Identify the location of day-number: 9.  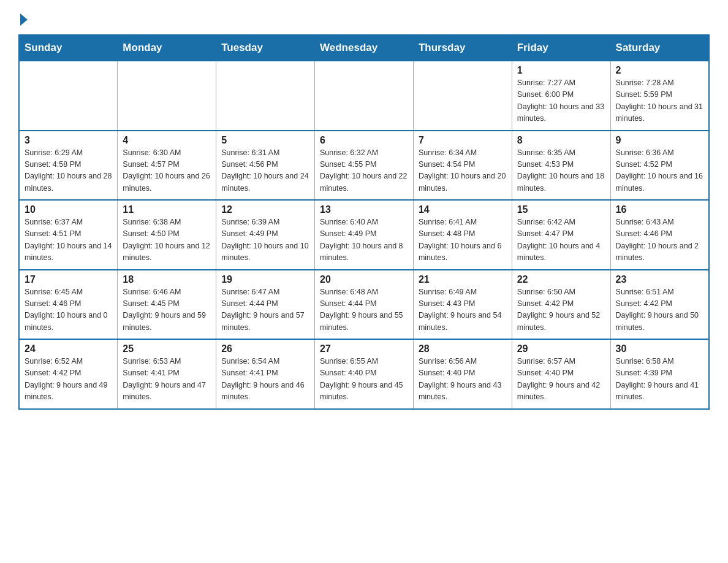
(659, 140).